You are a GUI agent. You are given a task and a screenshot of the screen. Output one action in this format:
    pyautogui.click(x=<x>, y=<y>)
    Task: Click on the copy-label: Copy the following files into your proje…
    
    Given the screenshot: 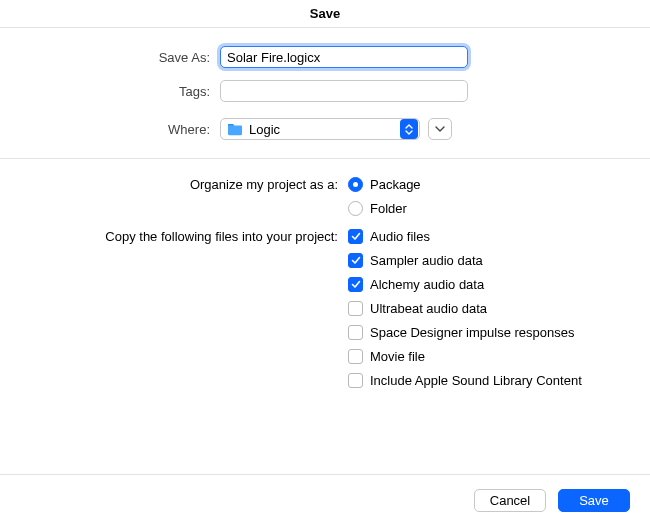 What is the action you would take?
    pyautogui.click(x=184, y=236)
    